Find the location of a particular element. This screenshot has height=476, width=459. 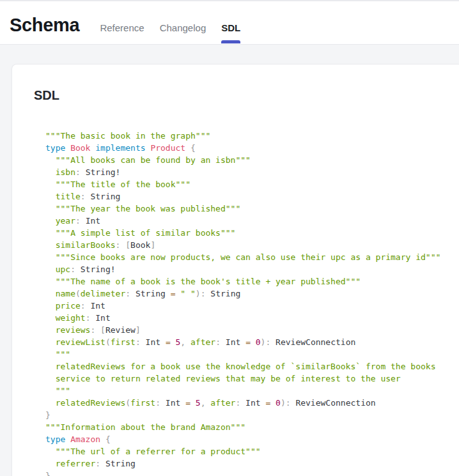

tab-sdl-label: SDL is located at coordinates (231, 28).